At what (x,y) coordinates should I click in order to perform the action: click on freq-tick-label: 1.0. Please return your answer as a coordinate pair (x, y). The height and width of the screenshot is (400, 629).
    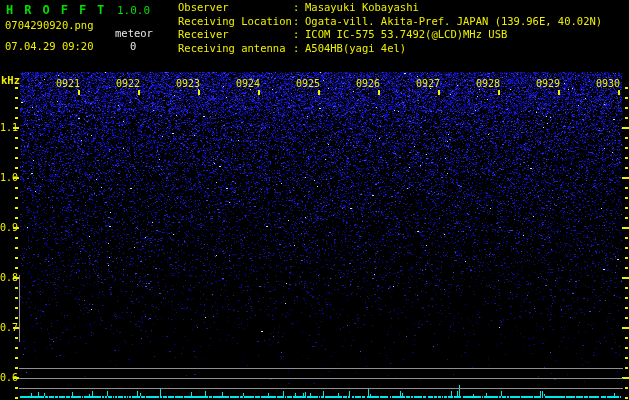
    Looking at the image, I should click on (7, 178).